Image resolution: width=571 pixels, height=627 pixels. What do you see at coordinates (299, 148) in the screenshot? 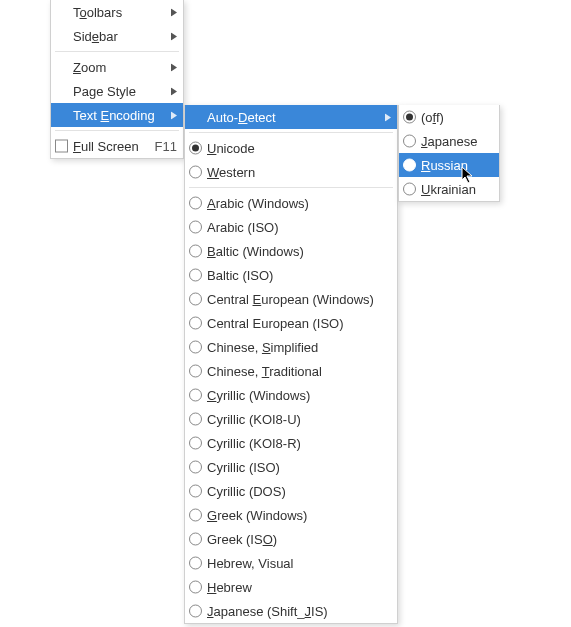
I see `menuitem-label: Unicode` at bounding box center [299, 148].